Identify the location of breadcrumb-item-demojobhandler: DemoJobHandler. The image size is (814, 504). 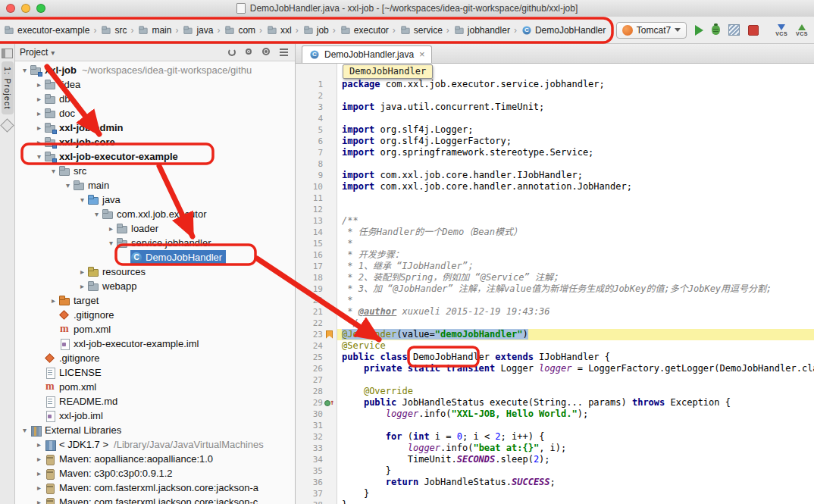
(563, 30).